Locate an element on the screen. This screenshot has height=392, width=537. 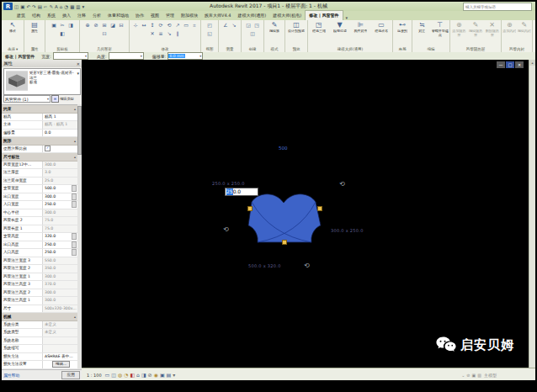
cut-geometry-icon: ⊘ is located at coordinates (96, 25).